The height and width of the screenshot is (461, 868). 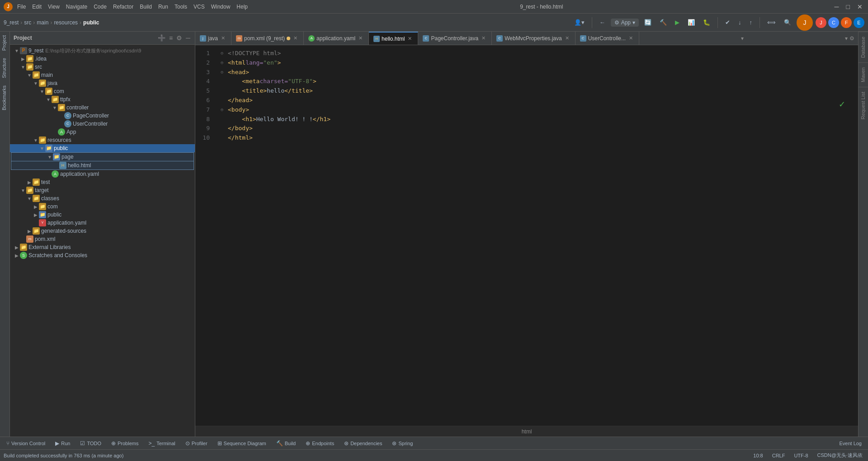 What do you see at coordinates (631, 38) in the screenshot?
I see `tab-usercontroller-close: ✕` at bounding box center [631, 38].